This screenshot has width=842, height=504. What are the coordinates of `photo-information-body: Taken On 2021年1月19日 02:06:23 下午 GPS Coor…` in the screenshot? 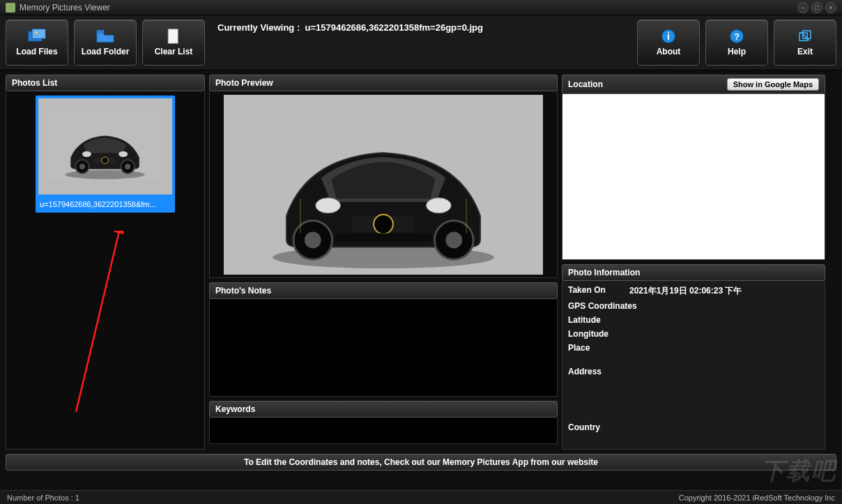 It's located at (694, 365).